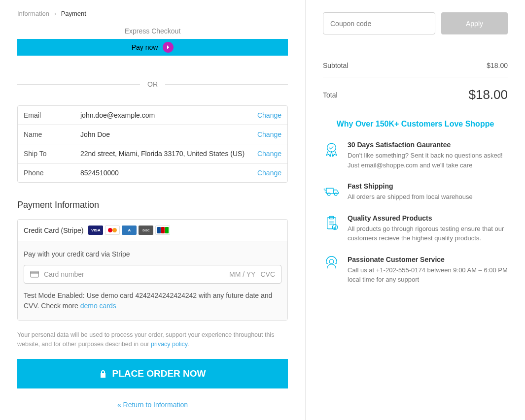 This screenshot has width=525, height=420. What do you see at coordinates (129, 230) in the screenshot?
I see `amex-icon: A` at bounding box center [129, 230].